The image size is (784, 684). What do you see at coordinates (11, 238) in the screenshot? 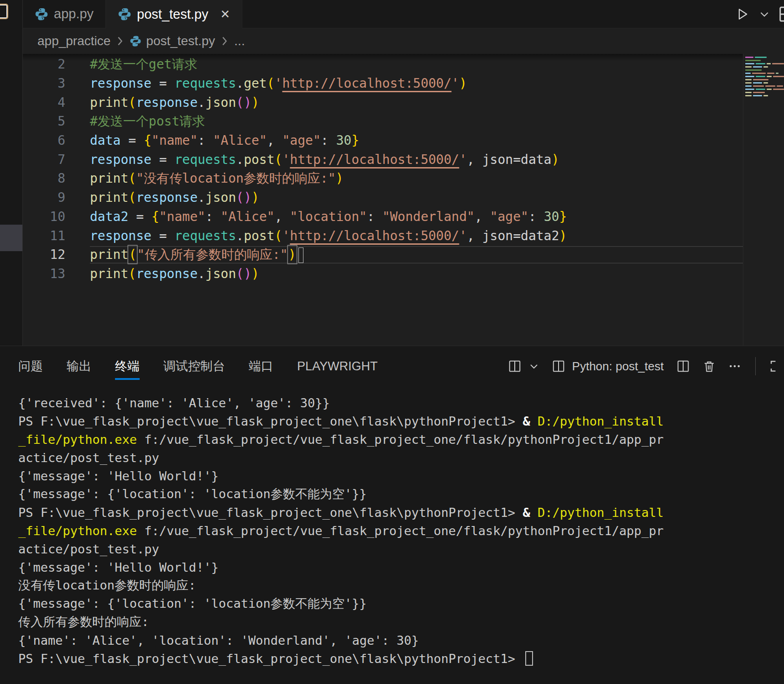
I see `sidebar-drag-handle` at bounding box center [11, 238].